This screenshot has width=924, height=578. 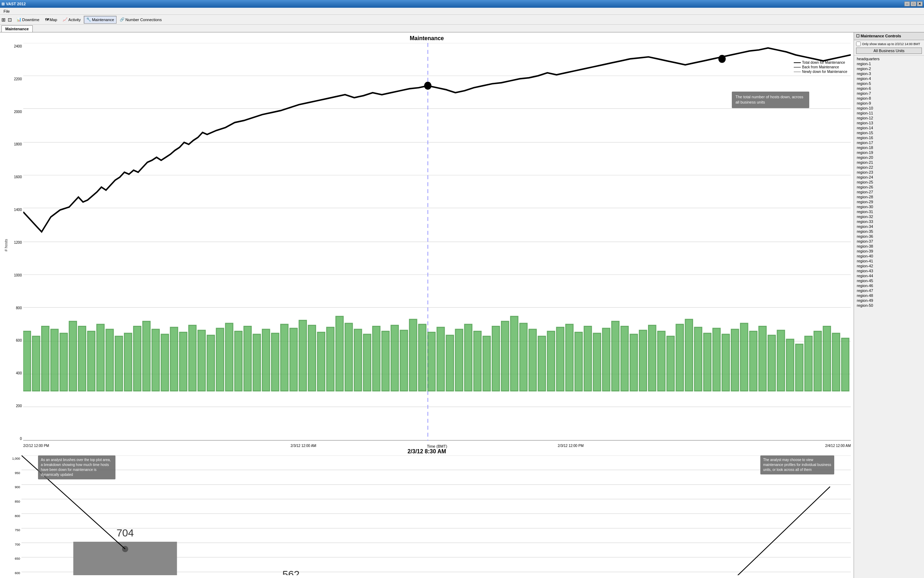 What do you see at coordinates (889, 59) in the screenshot?
I see `list-item: headquarters` at bounding box center [889, 59].